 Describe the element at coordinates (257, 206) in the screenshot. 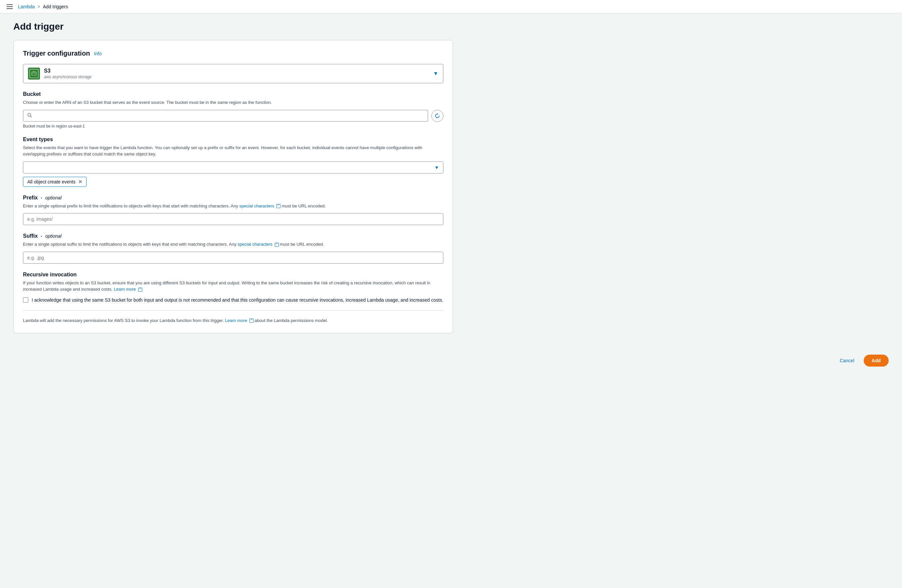

I see `prefix-special-chars-link: special characters` at that location.